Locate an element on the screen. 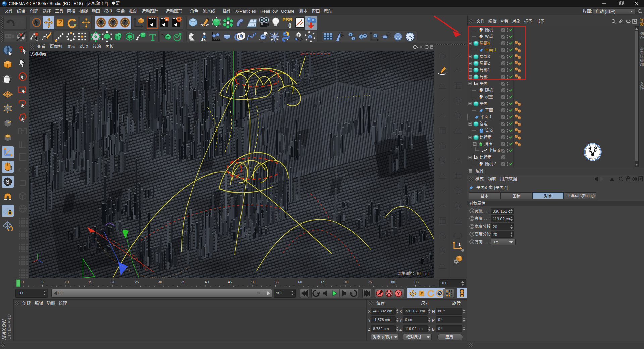 The image size is (644, 349). svg-text: 35 is located at coordinates (183, 282).